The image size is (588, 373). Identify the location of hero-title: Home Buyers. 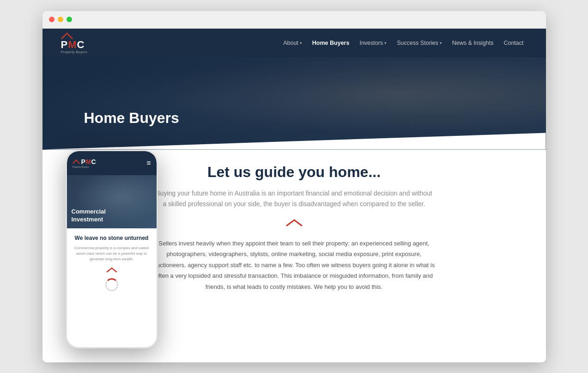
(132, 118).